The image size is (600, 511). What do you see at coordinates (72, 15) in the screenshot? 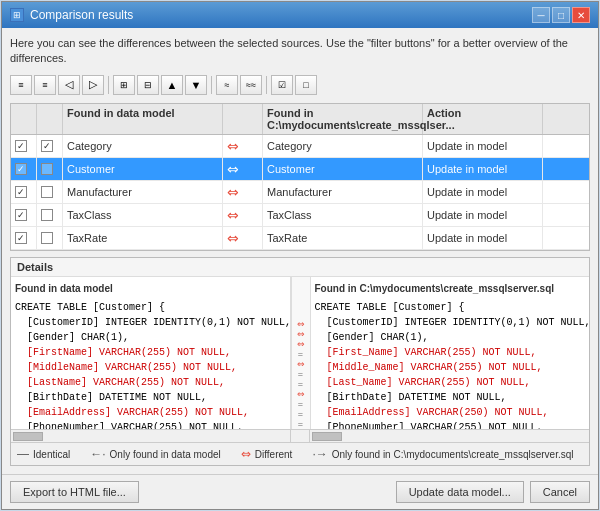
I see `title-bar-left: ⊞ Comparison results` at bounding box center [72, 15].